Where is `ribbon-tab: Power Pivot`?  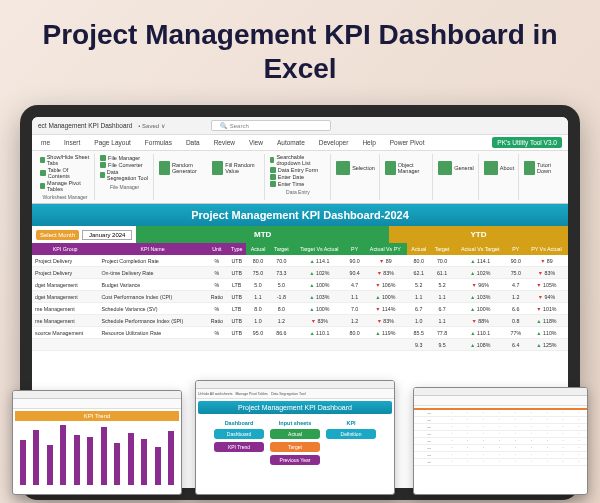
ribbon-tab: Power Pivot is located at coordinates (408, 142).